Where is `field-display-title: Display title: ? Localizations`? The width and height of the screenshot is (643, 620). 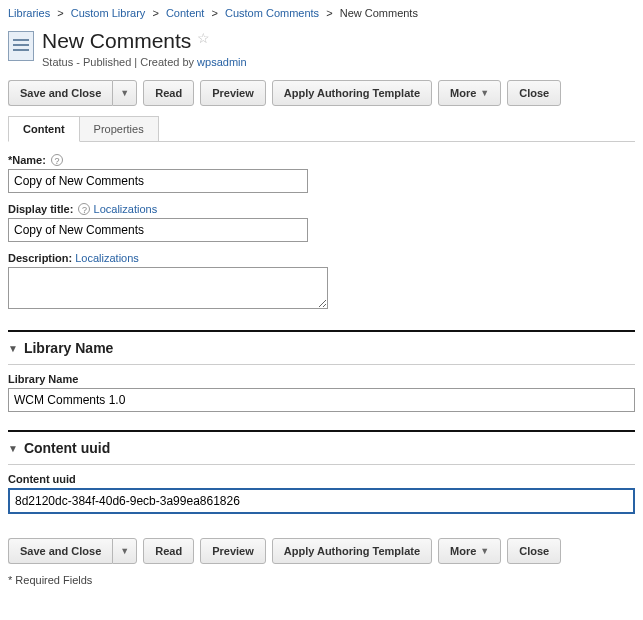
field-display-title: Display title: ? Localizations is located at coordinates (322, 222).